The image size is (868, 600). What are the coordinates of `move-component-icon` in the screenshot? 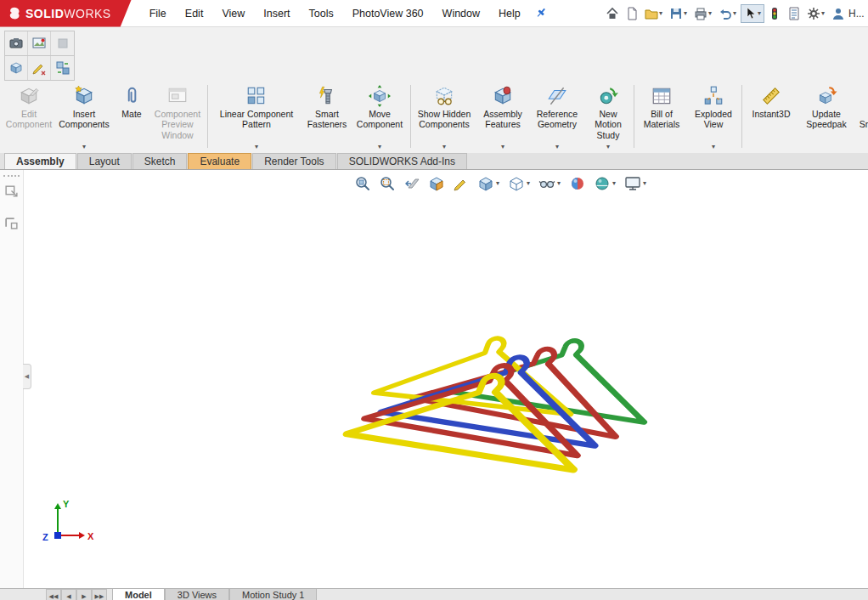 It's located at (380, 96).